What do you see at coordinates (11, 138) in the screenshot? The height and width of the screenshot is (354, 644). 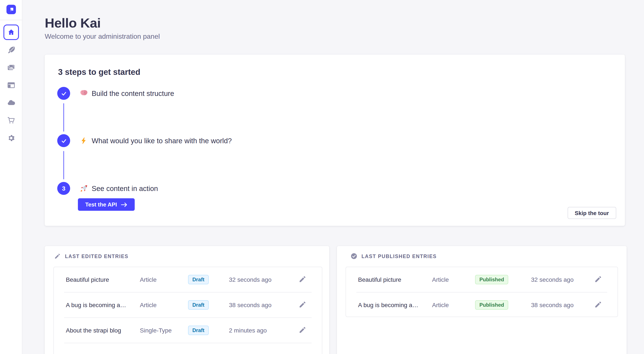 I see `settings-gear-icon` at bounding box center [11, 138].